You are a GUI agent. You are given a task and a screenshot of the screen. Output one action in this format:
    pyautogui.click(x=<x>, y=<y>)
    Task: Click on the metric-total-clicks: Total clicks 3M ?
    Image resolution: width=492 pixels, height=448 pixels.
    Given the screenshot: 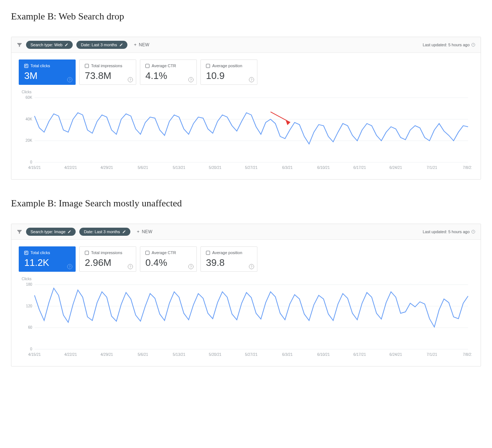 What is the action you would take?
    pyautogui.click(x=47, y=72)
    